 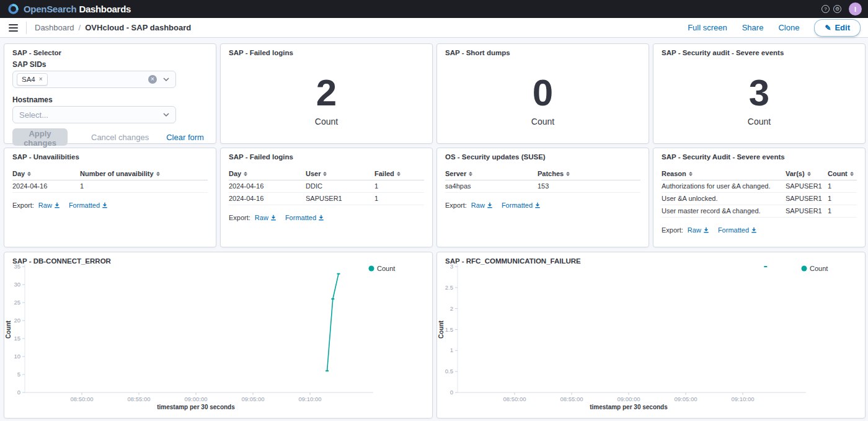 What do you see at coordinates (40, 137) in the screenshot?
I see `apply-changes-button: Apply changes` at bounding box center [40, 137].